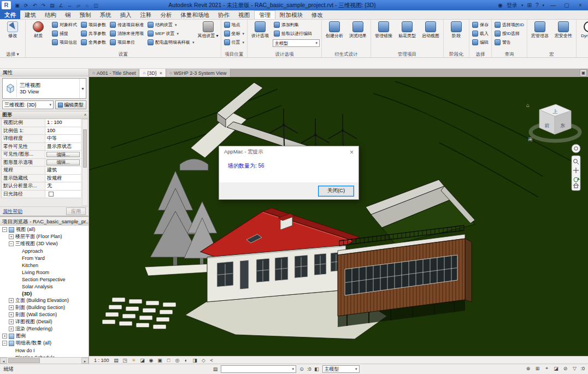 Image resolution: width=588 pixels, height=374 pixels. I want to click on ribbon-tab: 体量和场地, so click(196, 15).